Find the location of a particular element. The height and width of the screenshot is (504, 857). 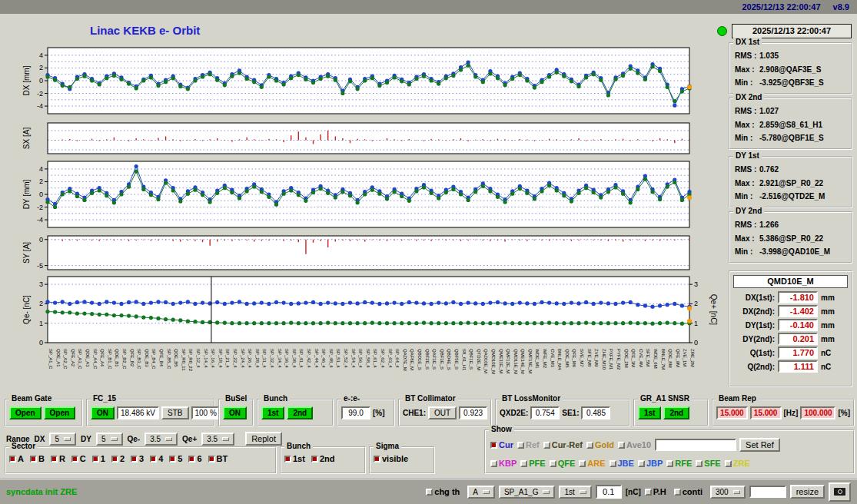

fc15-stb-button: STB is located at coordinates (175, 413).